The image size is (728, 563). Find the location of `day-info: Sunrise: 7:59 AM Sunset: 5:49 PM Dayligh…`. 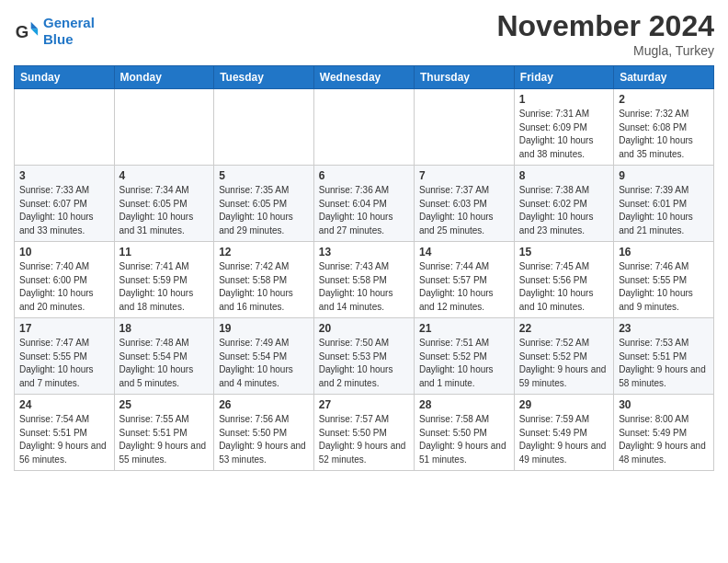

day-info: Sunrise: 7:59 AM Sunset: 5:49 PM Dayligh… is located at coordinates (564, 440).